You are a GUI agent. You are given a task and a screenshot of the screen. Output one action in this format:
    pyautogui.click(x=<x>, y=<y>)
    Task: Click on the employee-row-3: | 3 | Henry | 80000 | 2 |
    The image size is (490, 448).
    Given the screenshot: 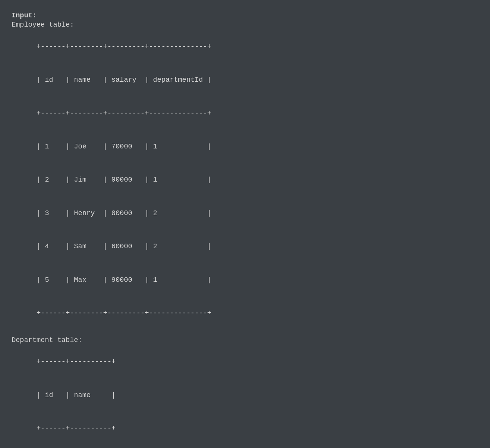 What is the action you would take?
    pyautogui.click(x=124, y=213)
    